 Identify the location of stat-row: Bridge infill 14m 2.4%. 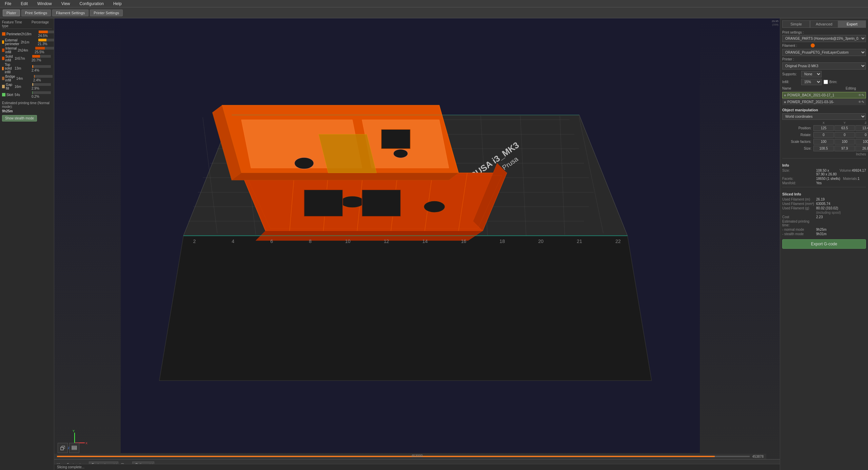
(27, 78).